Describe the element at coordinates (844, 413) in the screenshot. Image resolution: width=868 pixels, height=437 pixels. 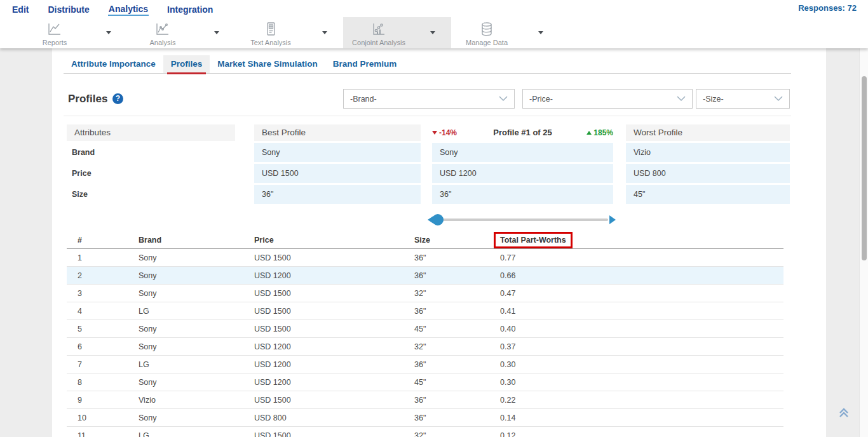
I see `scroll-to-top-button` at that location.